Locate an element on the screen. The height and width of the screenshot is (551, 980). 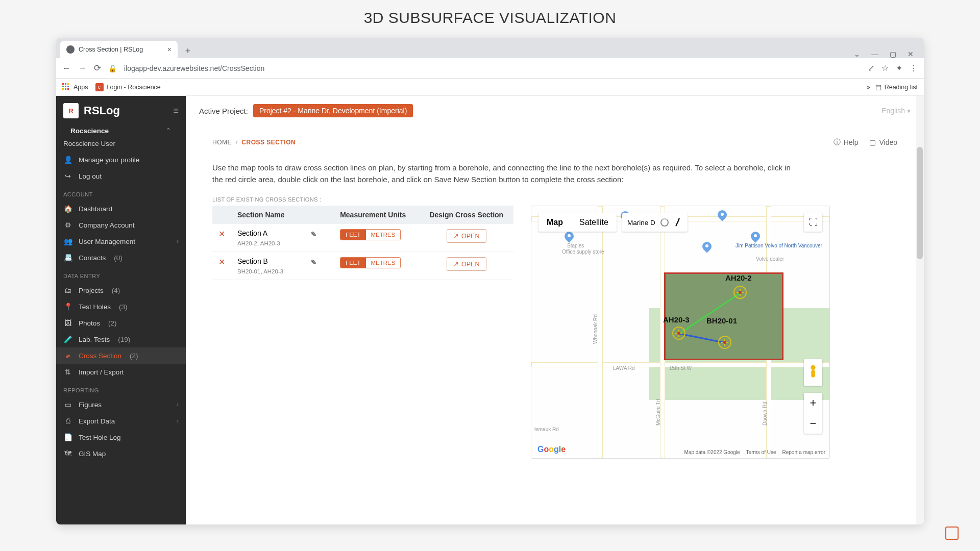
tenant-block: Rocscience ⌃ Rocscience User is located at coordinates (121, 138).